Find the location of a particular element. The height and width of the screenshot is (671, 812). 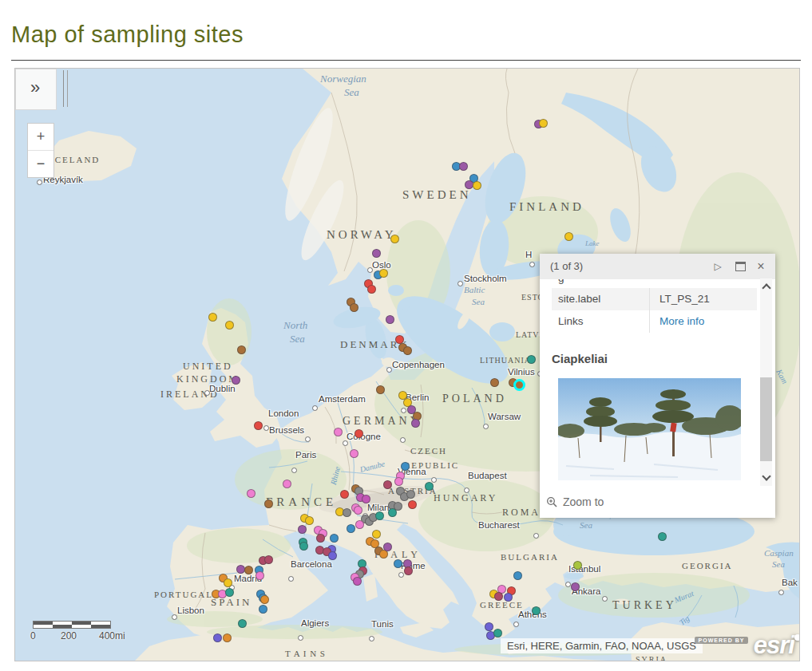

more-info-link: More info is located at coordinates (677, 322).